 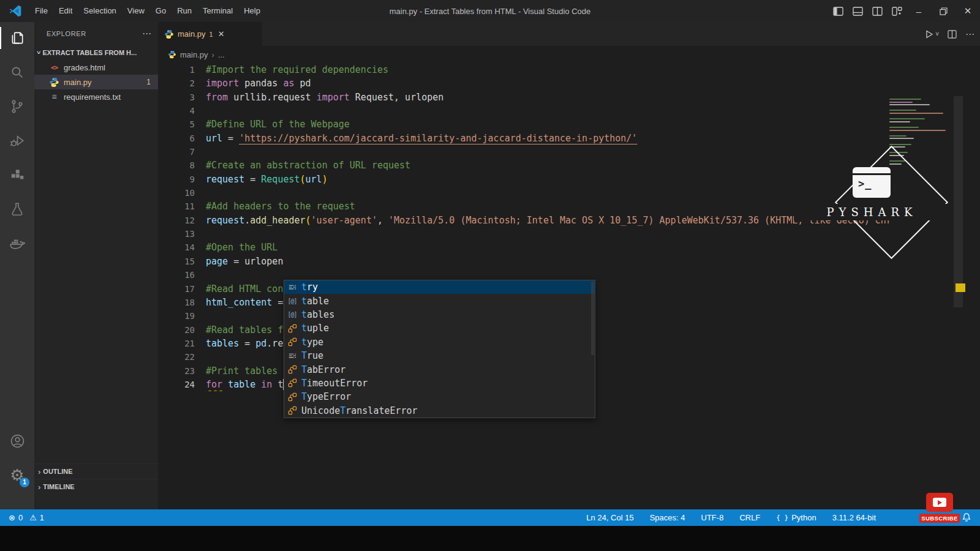 What do you see at coordinates (184, 11) in the screenshot?
I see `menu-run: Run` at bounding box center [184, 11].